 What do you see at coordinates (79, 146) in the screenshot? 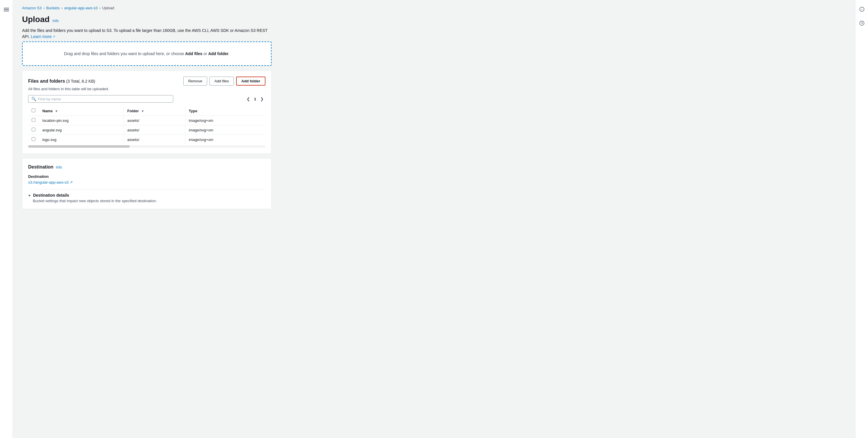
I see `scroll-thumb` at bounding box center [79, 146].